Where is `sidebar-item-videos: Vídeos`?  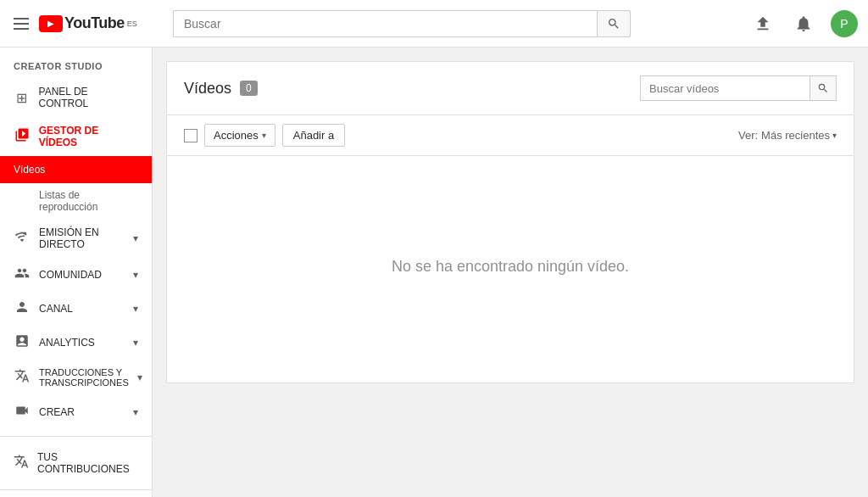
sidebar-item-videos: Vídeos is located at coordinates (76, 170).